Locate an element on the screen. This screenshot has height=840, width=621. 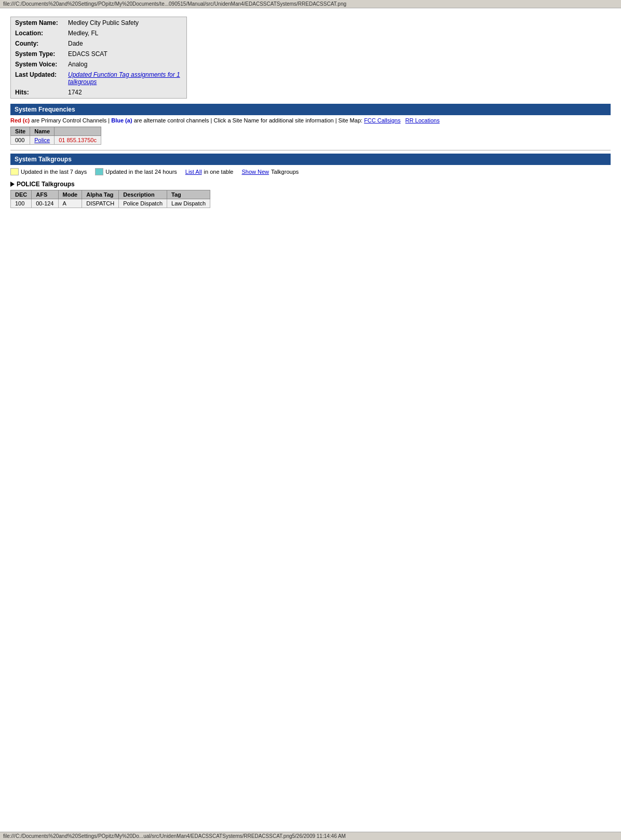
divider is located at coordinates (310, 150).